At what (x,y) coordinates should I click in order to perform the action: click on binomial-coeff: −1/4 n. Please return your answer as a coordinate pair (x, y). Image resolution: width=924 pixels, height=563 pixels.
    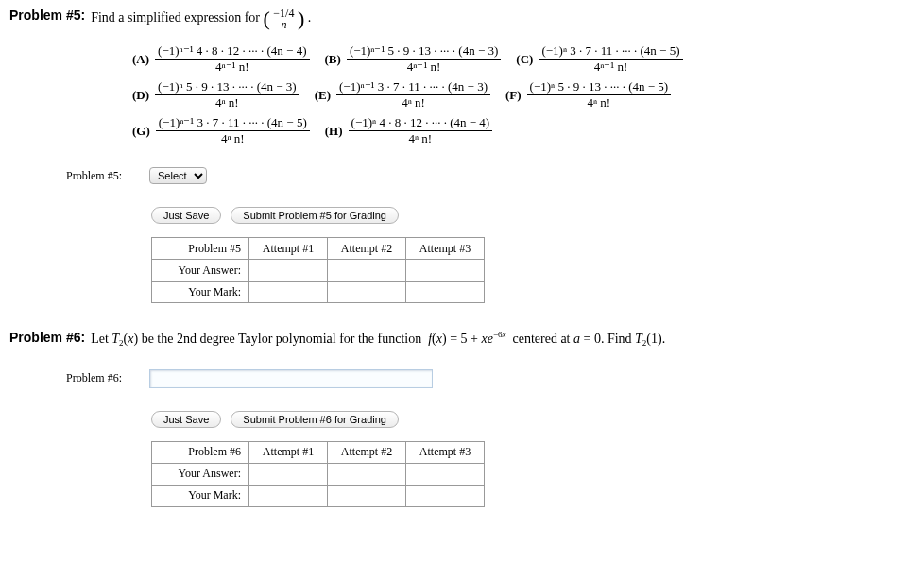
    Looking at the image, I should click on (283, 19).